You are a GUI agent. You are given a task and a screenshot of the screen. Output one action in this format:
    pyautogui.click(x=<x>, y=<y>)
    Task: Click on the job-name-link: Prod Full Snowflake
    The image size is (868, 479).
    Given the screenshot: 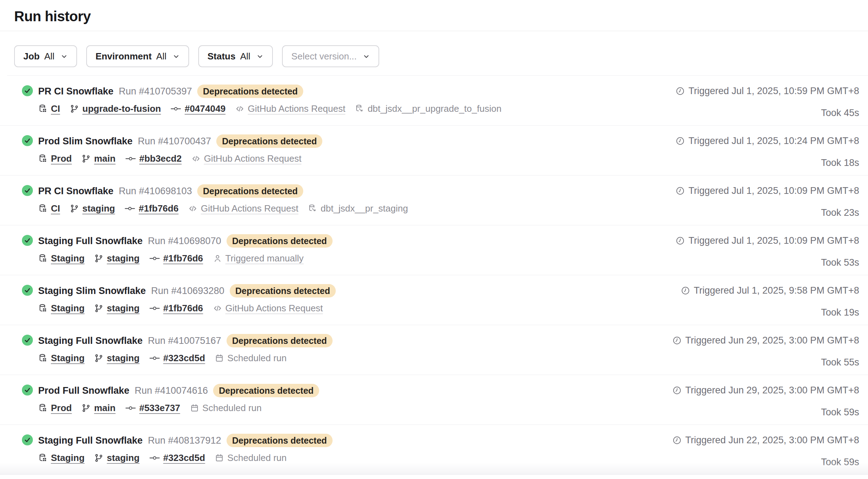 What is the action you would take?
    pyautogui.click(x=84, y=391)
    